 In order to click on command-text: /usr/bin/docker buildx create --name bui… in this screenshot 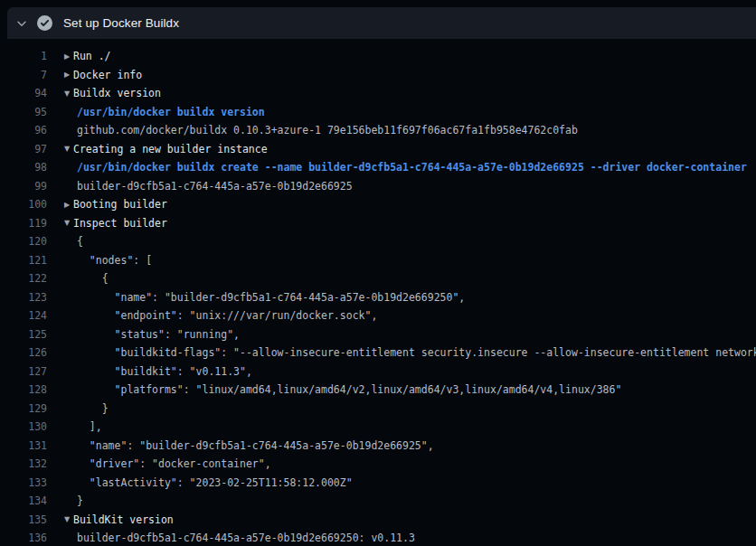, I will do `click(412, 167)`.